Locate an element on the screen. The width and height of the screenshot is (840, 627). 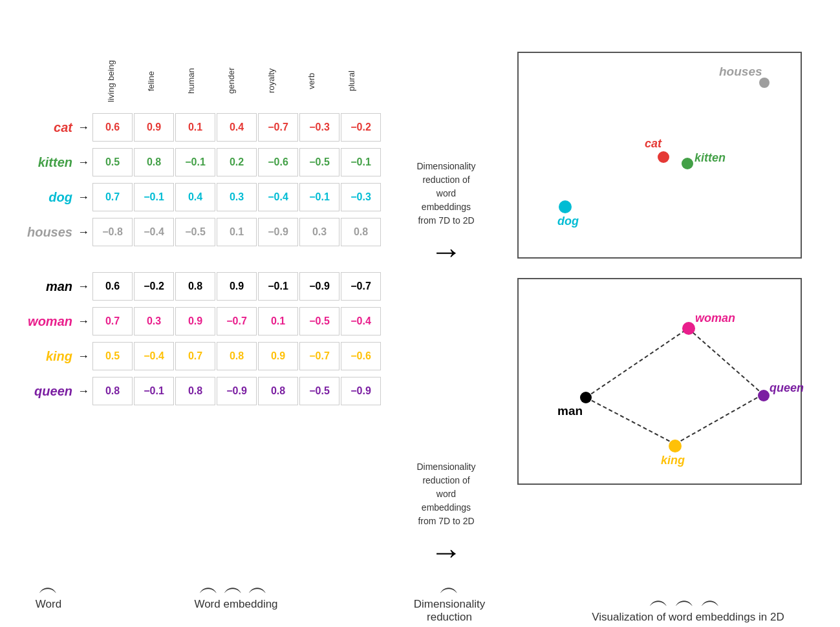
cell-kitten-0: 0.5 is located at coordinates (113, 162).